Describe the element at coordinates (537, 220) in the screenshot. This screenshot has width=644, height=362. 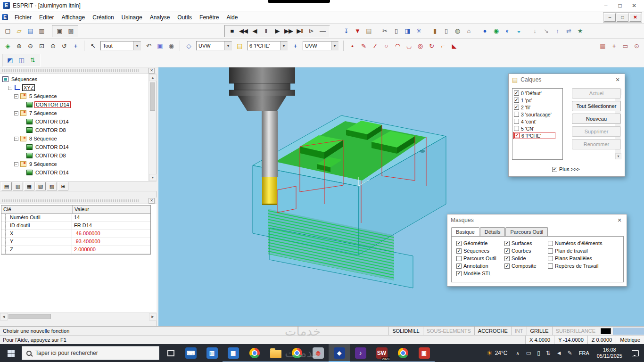
I see `masques-dialog-titlebar: Masques ✕` at that location.